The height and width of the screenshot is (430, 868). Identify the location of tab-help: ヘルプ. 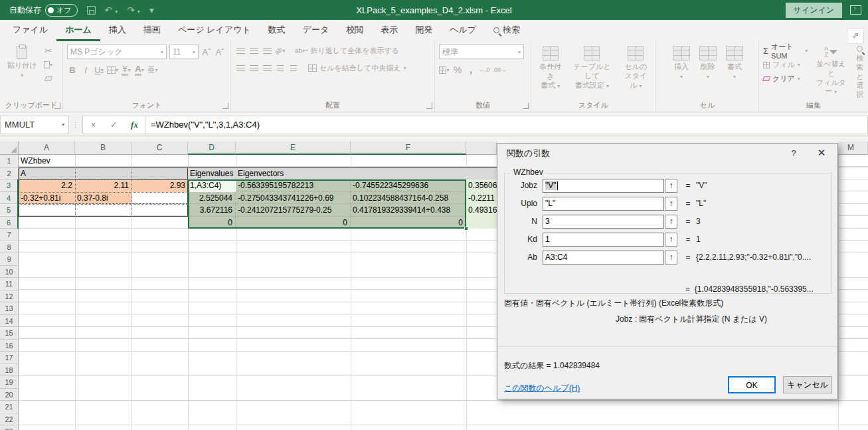
(463, 31).